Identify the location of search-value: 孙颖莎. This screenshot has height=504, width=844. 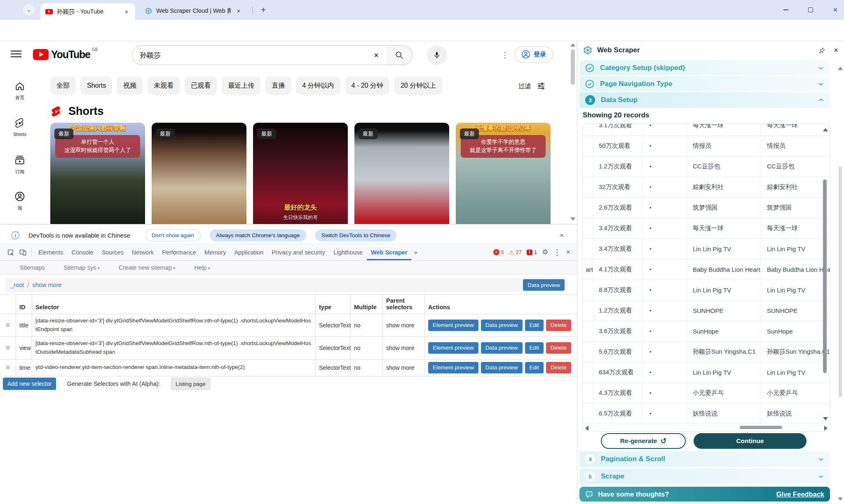
(257, 55).